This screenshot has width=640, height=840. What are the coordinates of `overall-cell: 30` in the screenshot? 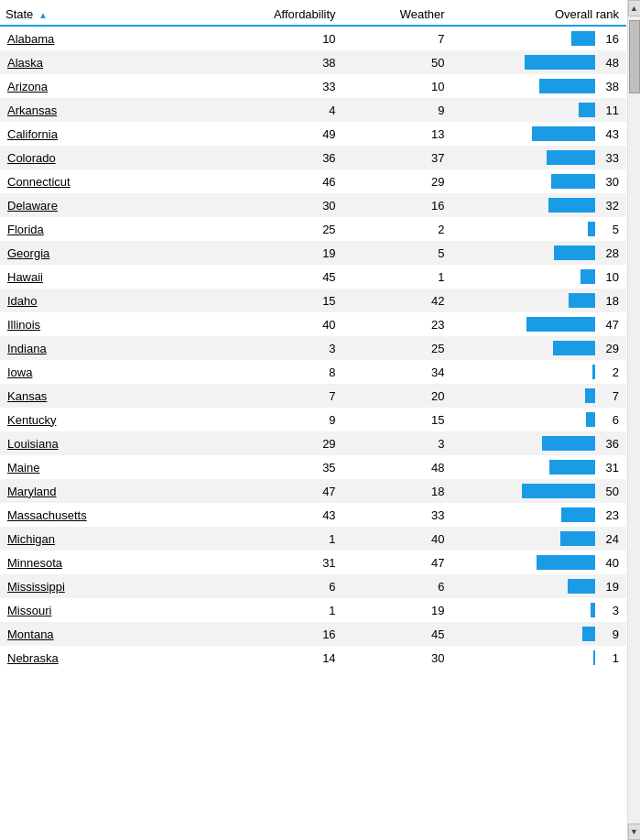 It's located at (545, 181).